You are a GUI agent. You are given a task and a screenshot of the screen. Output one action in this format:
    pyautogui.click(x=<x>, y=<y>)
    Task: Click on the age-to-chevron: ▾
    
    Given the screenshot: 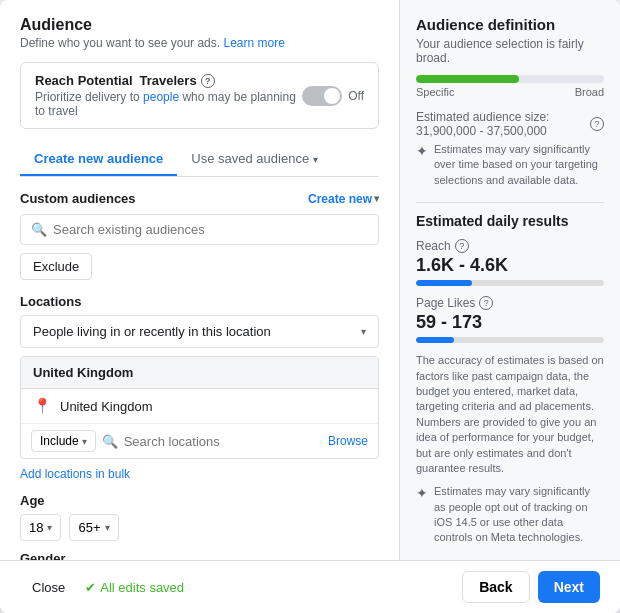 What is the action you would take?
    pyautogui.click(x=108, y=528)
    